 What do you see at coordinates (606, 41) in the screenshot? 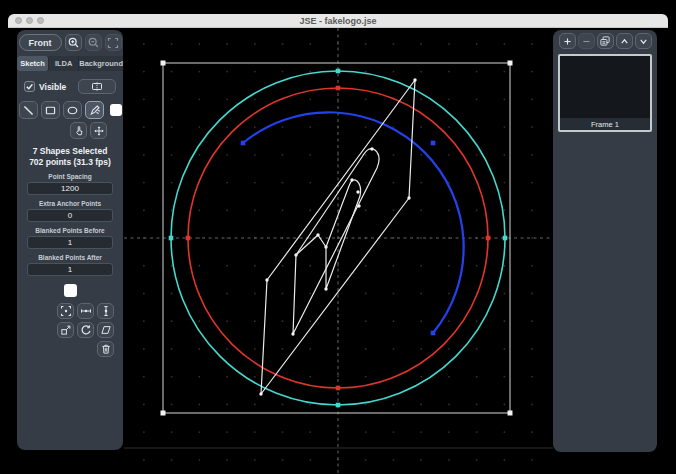
I see `duplicate-frame-button` at bounding box center [606, 41].